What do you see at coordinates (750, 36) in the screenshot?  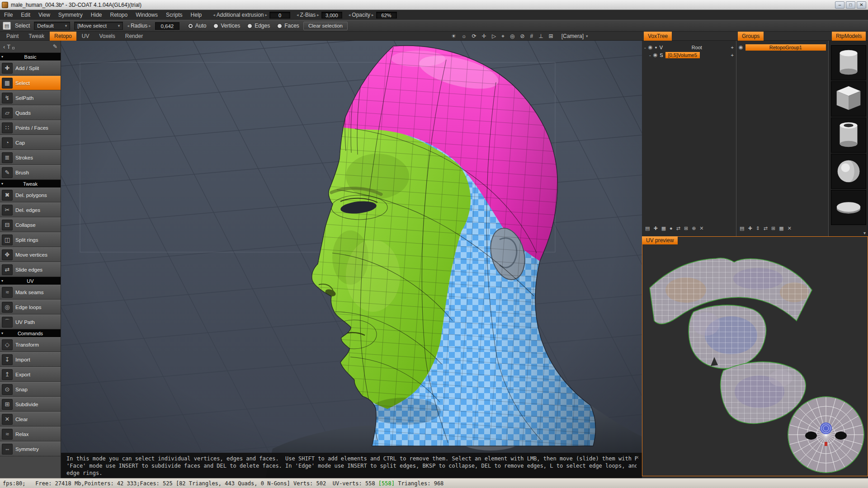 I see `groups-panel-tab: Groups` at bounding box center [750, 36].